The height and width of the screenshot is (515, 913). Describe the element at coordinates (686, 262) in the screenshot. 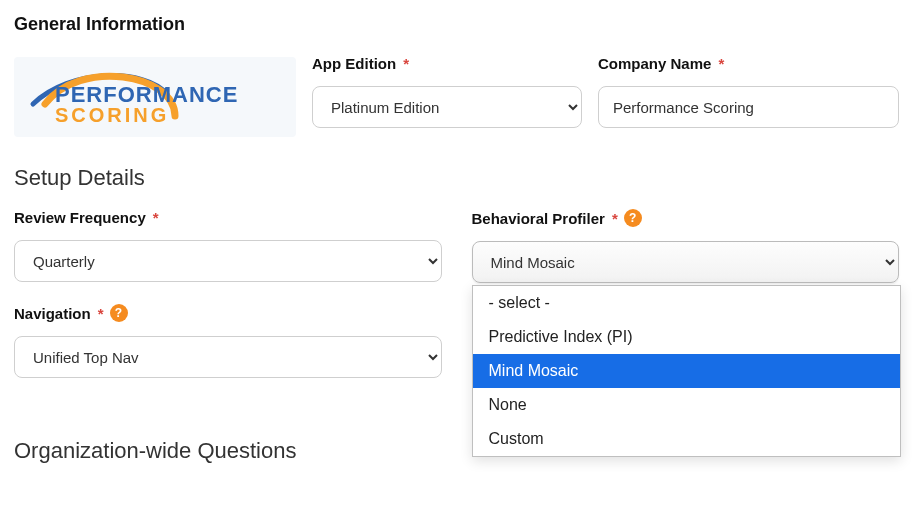

I see `behavioral-profiler-select: Mind Mosaic` at that location.